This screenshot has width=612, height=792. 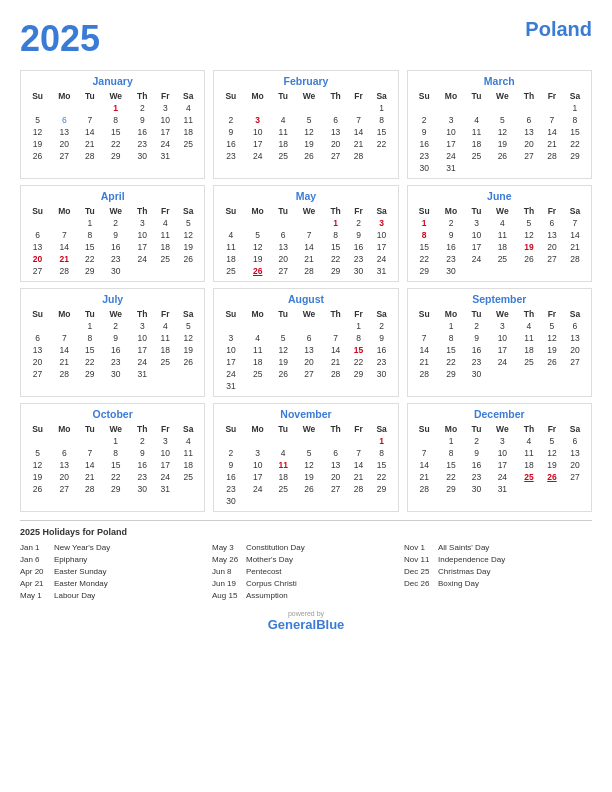 I want to click on month-block-august: AugustSuMoTuWeThFrSa12345678910111213141…, so click(x=306, y=342).